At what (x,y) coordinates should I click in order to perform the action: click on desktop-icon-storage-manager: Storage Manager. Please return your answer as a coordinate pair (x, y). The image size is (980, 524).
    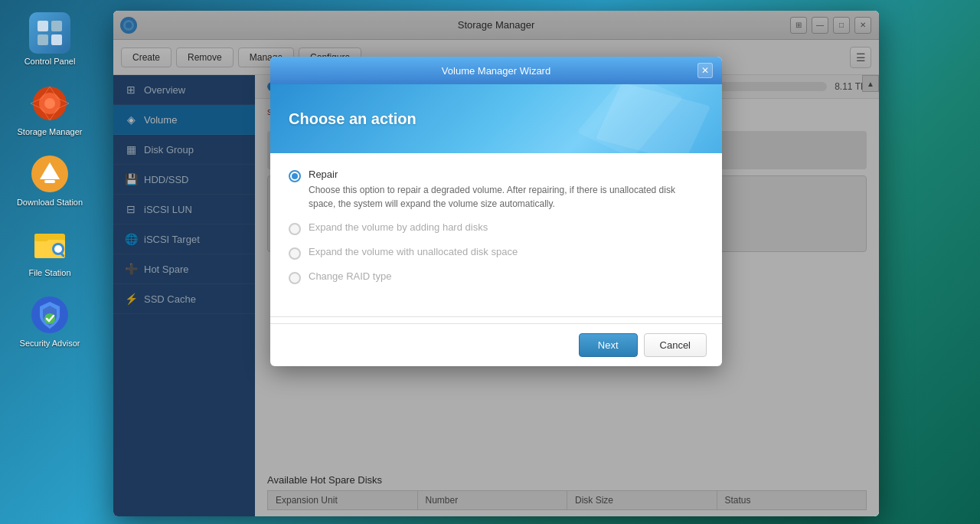
    Looking at the image, I should click on (50, 110).